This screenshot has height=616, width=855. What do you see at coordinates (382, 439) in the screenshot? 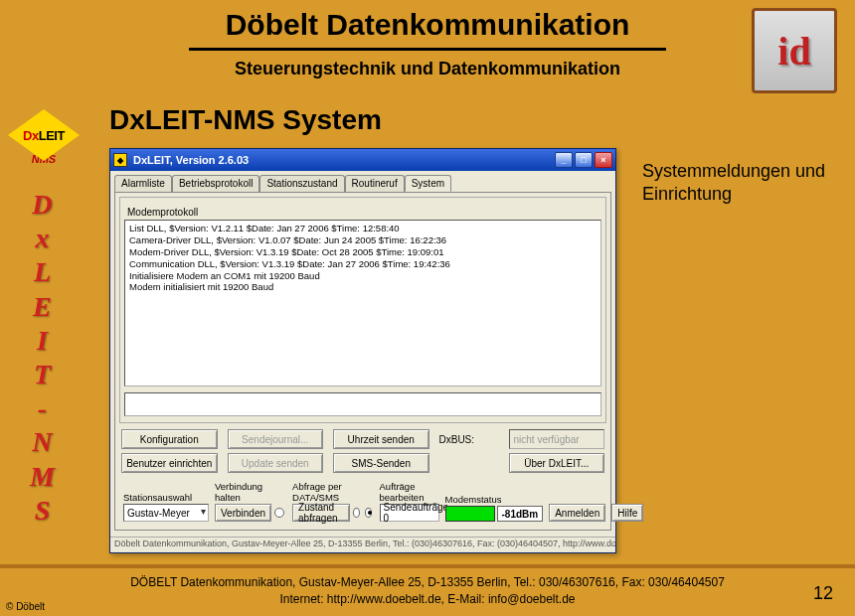
I see `uhrzeit-senden-button: Uhrzeit senden` at bounding box center [382, 439].